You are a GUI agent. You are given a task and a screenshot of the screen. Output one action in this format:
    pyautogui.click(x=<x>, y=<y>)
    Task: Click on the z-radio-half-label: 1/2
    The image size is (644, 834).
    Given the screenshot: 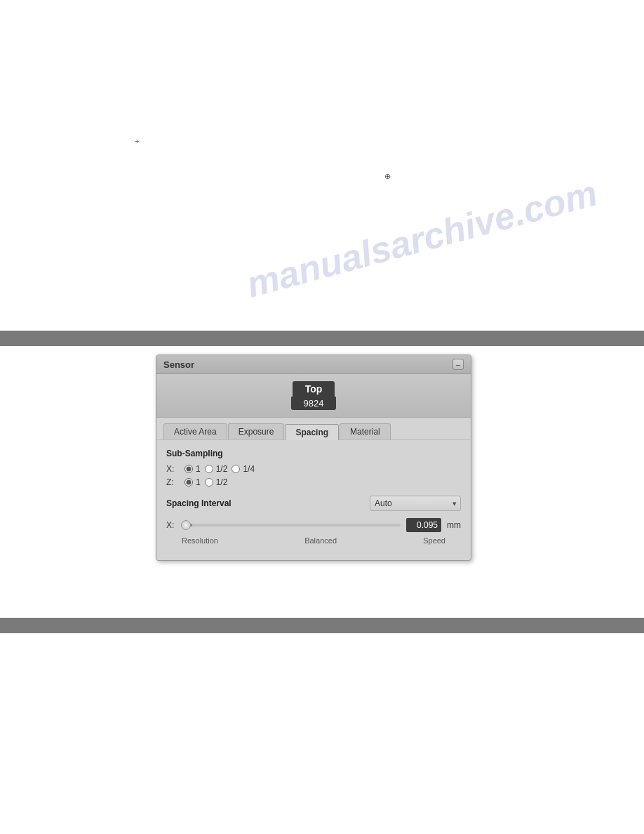 What is the action you would take?
    pyautogui.click(x=222, y=482)
    